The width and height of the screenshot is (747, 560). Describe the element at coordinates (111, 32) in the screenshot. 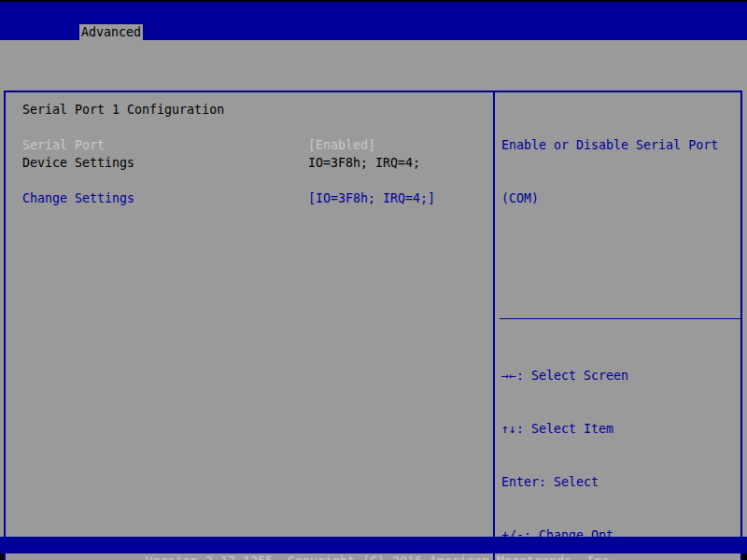

I see `tab-advanced-label: Advanced` at that location.